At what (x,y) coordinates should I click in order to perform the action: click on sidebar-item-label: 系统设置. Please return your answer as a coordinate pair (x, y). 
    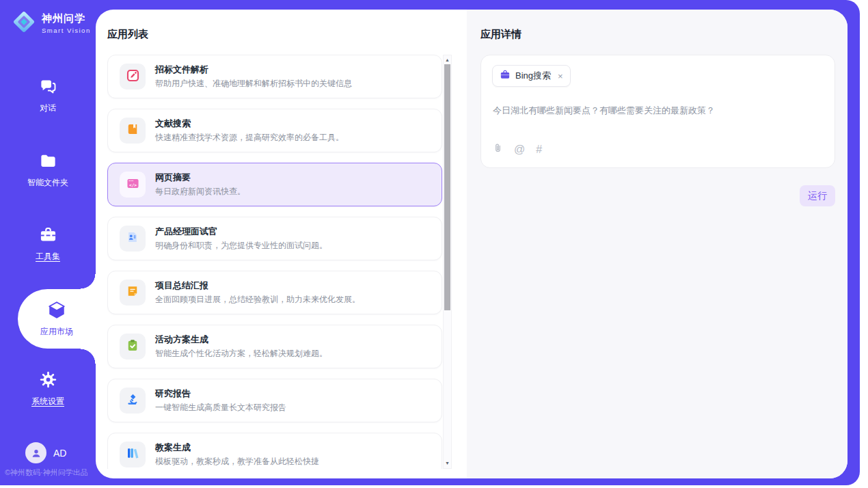
    Looking at the image, I should click on (48, 402).